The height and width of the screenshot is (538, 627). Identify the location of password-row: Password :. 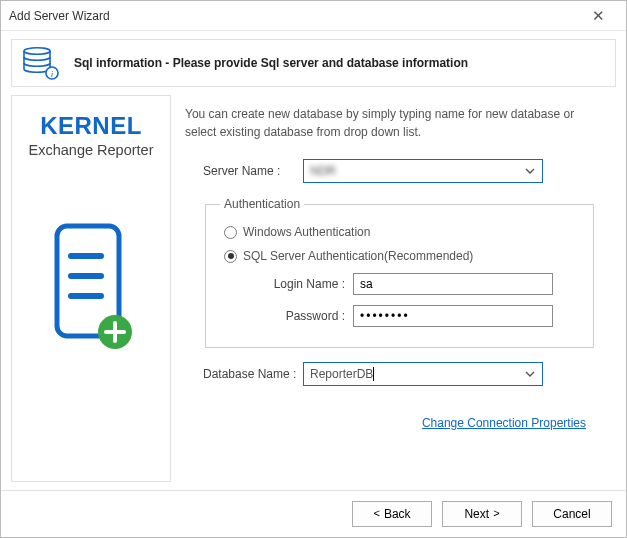
(414, 316).